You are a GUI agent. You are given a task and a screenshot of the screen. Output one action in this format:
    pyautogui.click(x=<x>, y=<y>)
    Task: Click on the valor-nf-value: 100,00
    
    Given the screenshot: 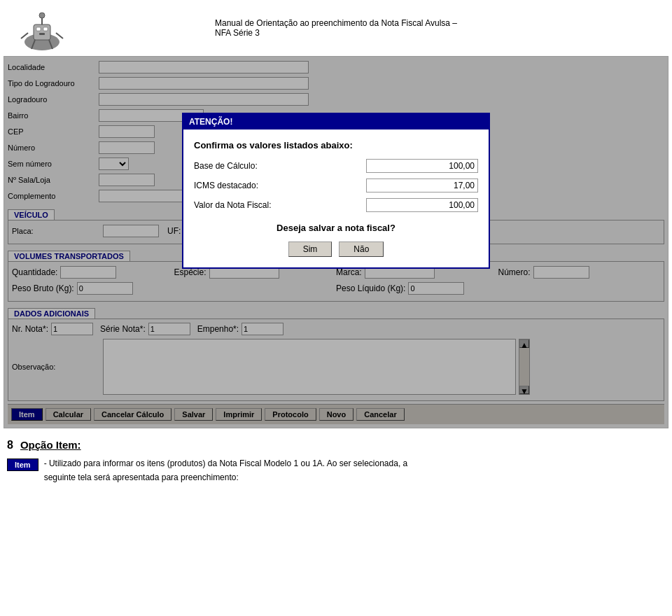 What is the action you would take?
    pyautogui.click(x=422, y=205)
    